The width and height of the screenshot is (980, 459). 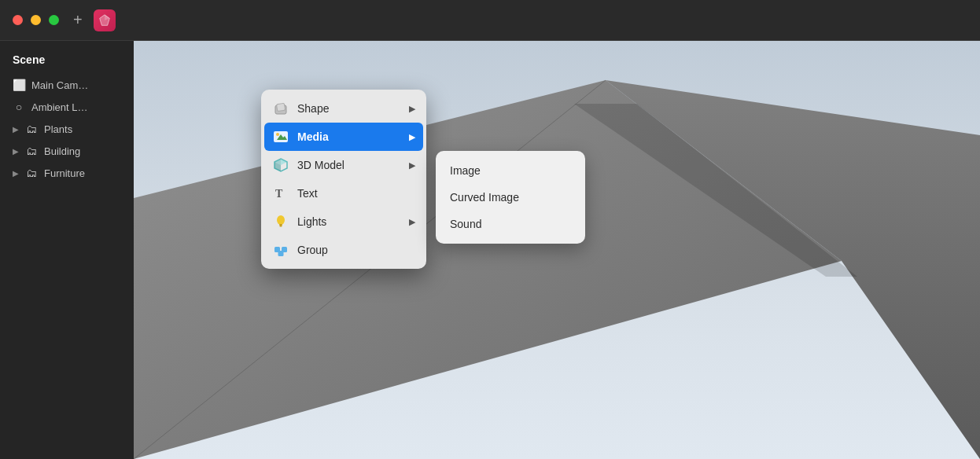 What do you see at coordinates (356, 193) in the screenshot?
I see `menu-item-label: Text` at bounding box center [356, 193].